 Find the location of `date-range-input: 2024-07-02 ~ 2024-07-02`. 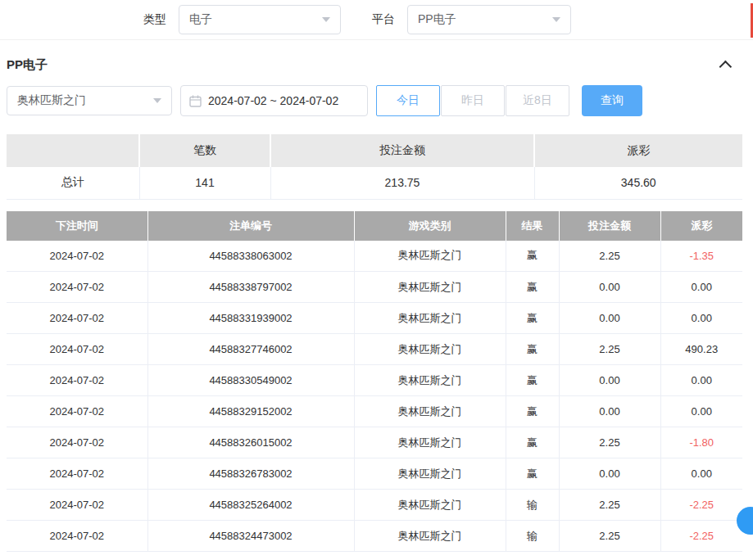

date-range-input: 2024-07-02 ~ 2024-07-02 is located at coordinates (274, 101).